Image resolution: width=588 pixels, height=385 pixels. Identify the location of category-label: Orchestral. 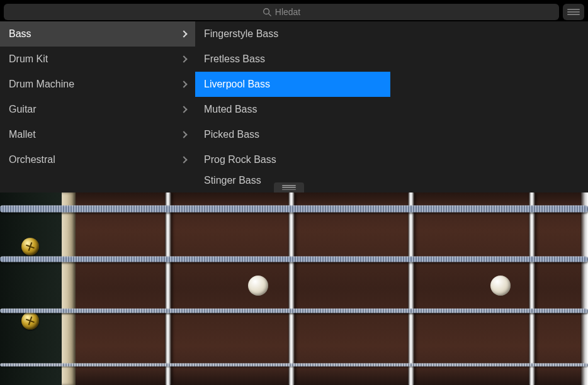
(32, 160).